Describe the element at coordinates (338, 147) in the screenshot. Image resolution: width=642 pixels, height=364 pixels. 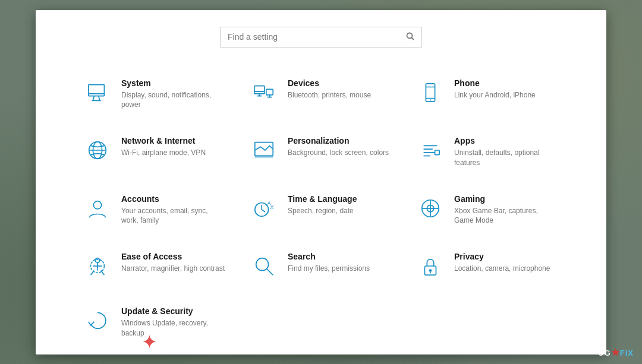
I see `personalization-text: Personalization Background, lock screen,…` at that location.